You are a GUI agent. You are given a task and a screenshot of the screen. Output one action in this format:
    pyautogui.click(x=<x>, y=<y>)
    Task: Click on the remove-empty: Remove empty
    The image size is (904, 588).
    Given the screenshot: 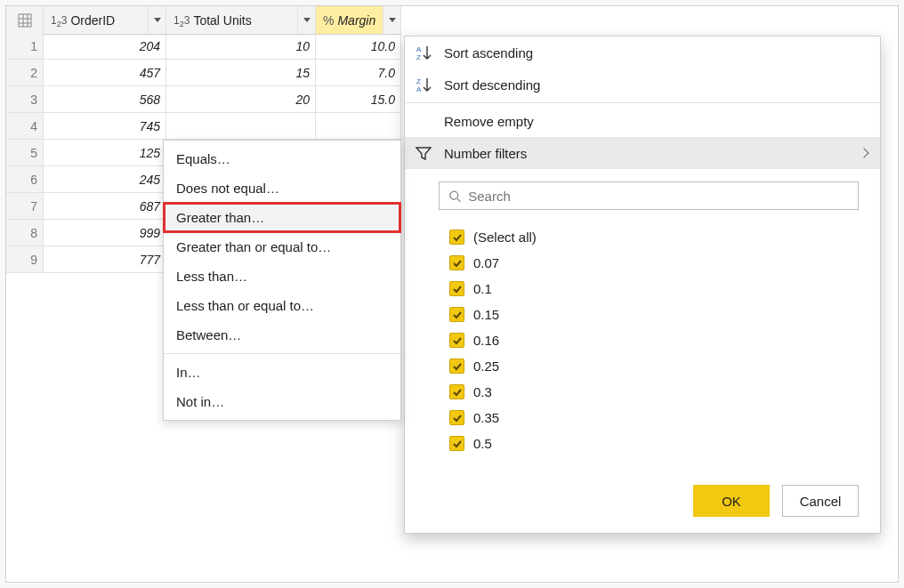 What is the action you would take?
    pyautogui.click(x=642, y=121)
    